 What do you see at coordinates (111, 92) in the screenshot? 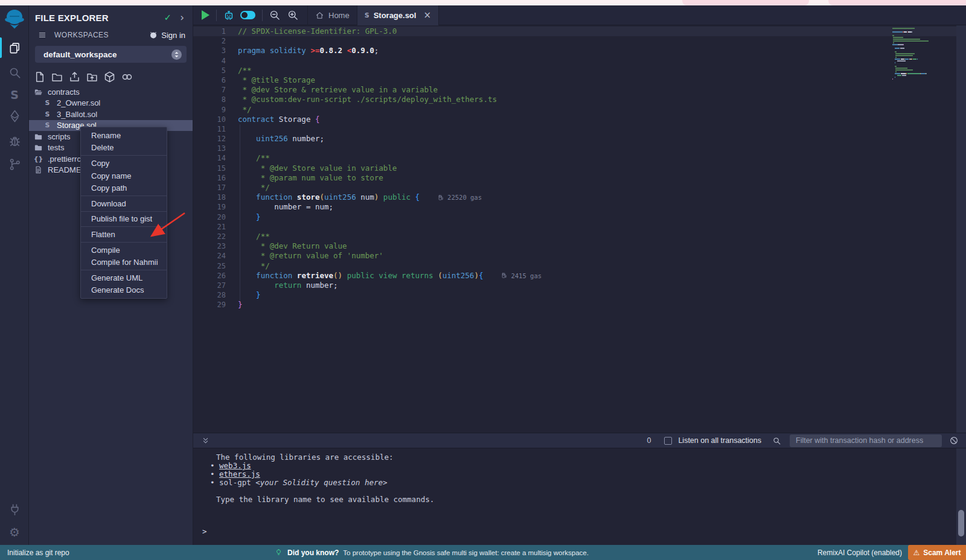
I see `tree-item-contracts: contracts` at bounding box center [111, 92].